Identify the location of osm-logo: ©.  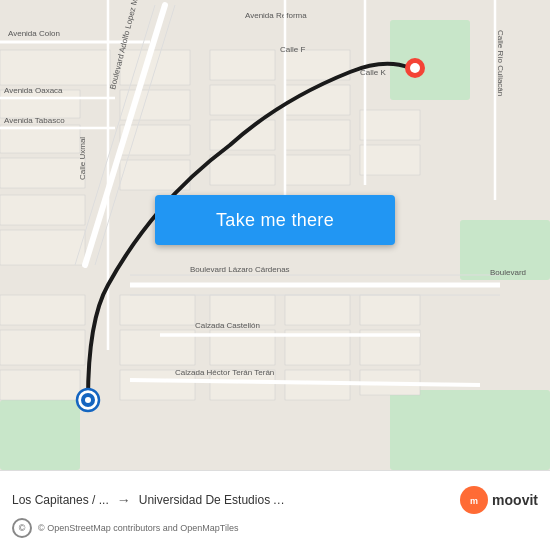
(22, 528).